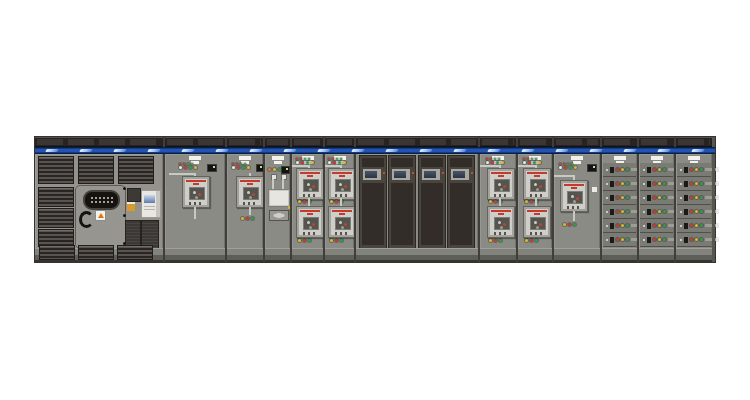  Describe the element at coordinates (86, 220) in the screenshot. I see `hook-handle` at that location.